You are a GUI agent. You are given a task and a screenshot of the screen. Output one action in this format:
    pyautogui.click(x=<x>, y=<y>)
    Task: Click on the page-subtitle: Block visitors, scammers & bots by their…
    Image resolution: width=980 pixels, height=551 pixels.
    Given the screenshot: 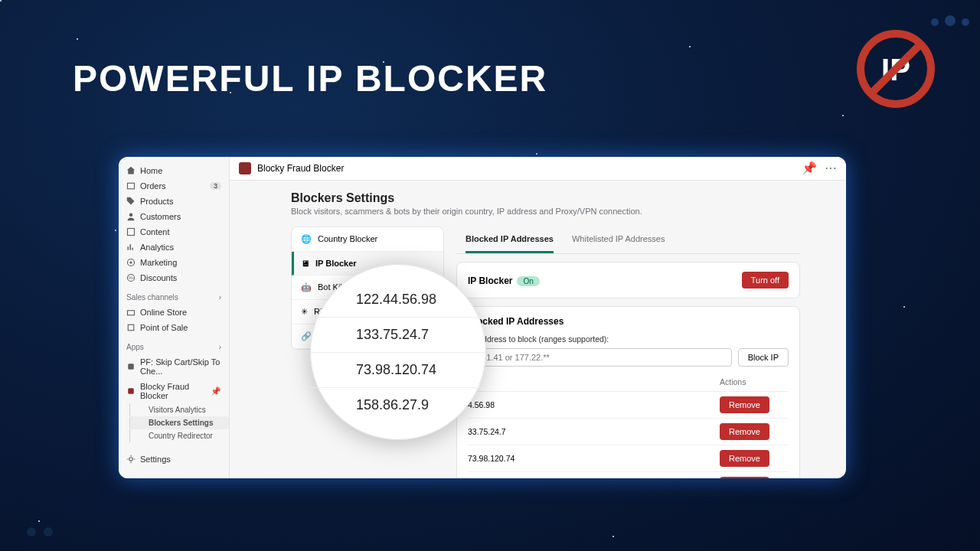 What is the action you would take?
    pyautogui.click(x=545, y=211)
    